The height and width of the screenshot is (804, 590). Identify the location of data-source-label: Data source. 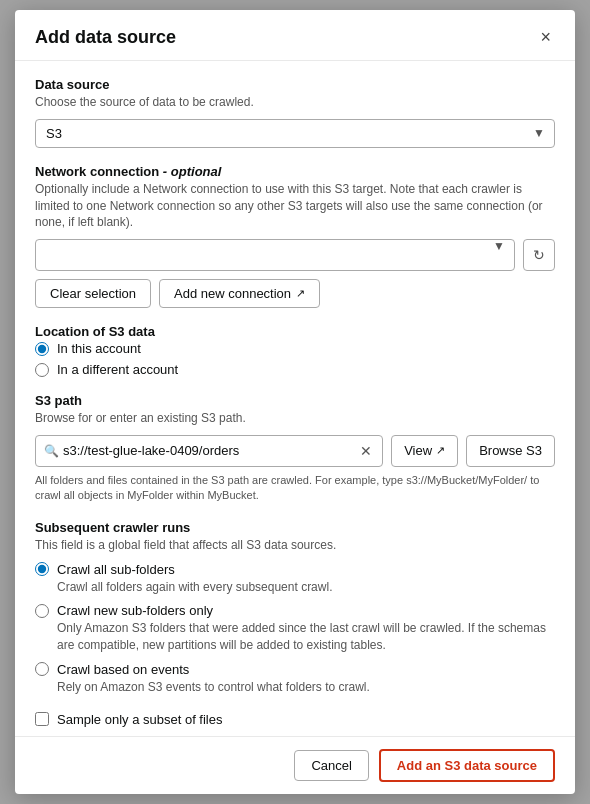
(295, 84).